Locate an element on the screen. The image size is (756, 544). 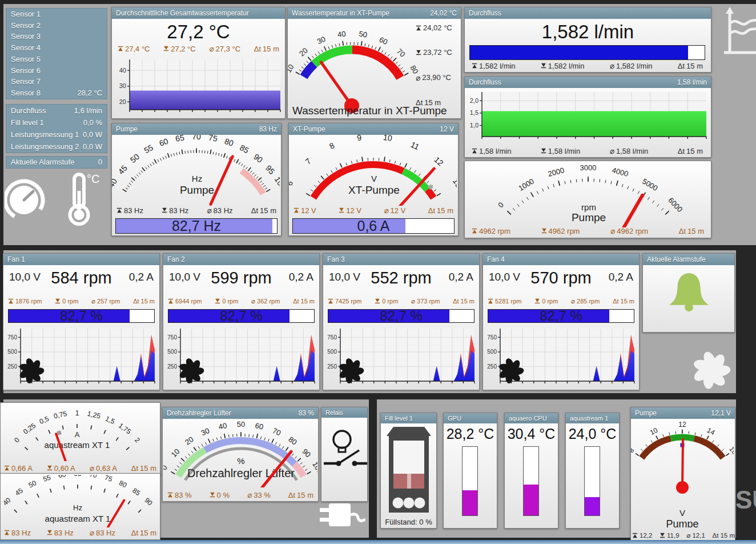
svg-text: XT-Pumpe is located at coordinates (374, 190).